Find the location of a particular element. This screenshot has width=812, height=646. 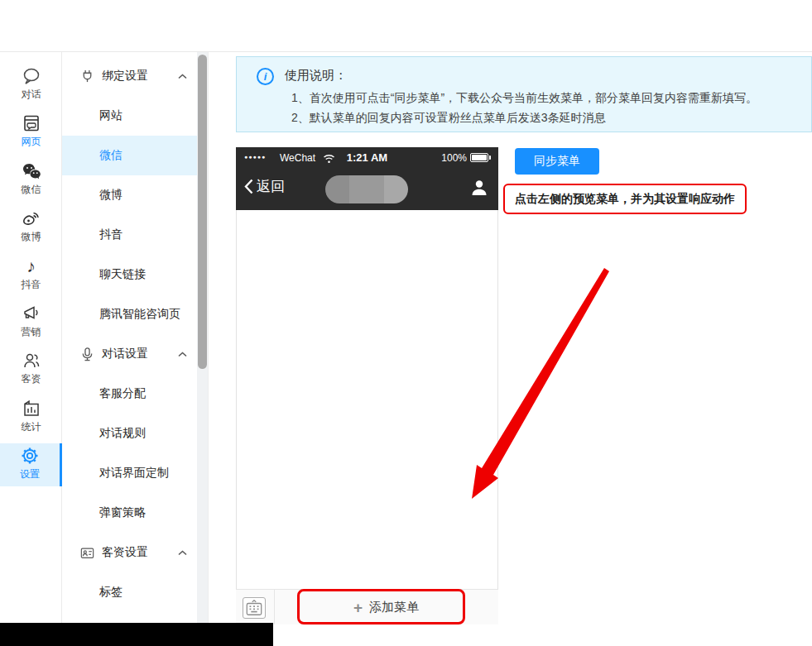

sidebar-group-leads: 客资设置 is located at coordinates (135, 553).